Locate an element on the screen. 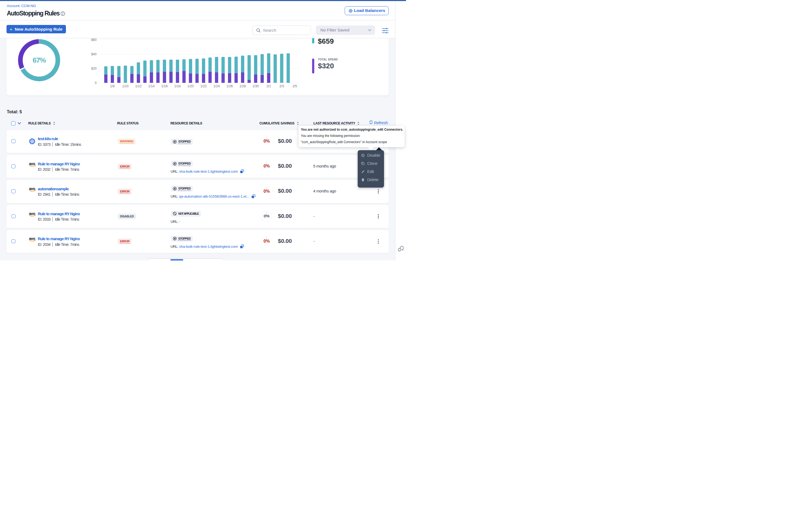 The width and height of the screenshot is (812, 521). svg-text: 1/12 is located at coordinates (138, 86).